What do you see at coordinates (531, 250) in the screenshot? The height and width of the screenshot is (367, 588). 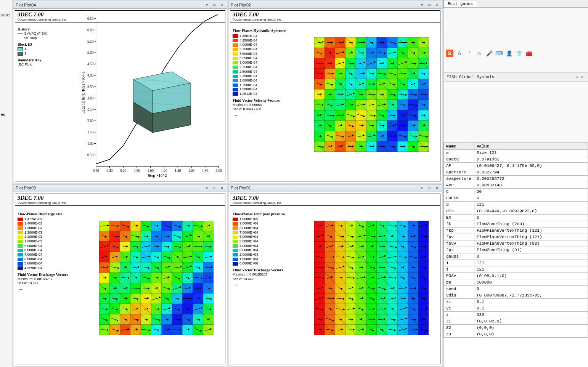 I see `sym-value: FlowZoneThing (91)` at bounding box center [531, 250].